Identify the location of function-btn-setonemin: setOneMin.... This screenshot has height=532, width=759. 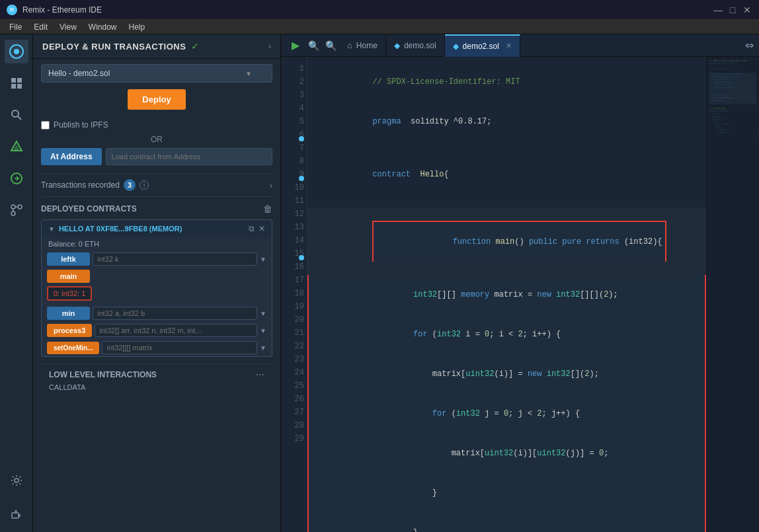
(73, 348).